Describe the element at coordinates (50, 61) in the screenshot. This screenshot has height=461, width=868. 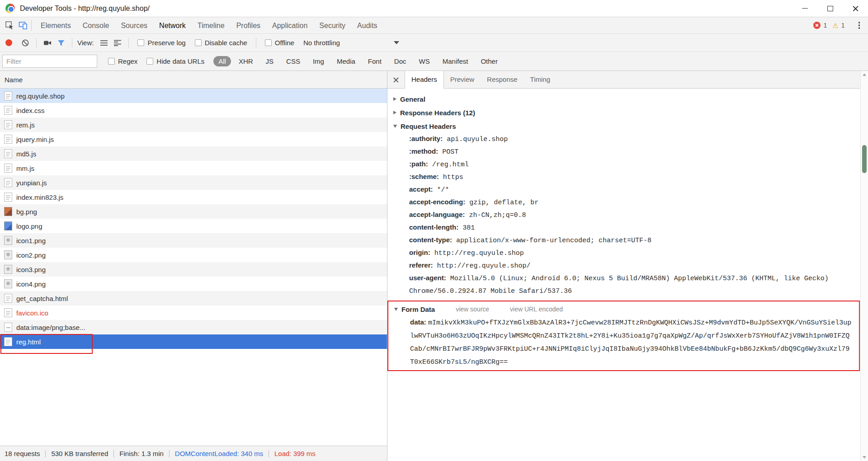
I see `filter-input` at that location.